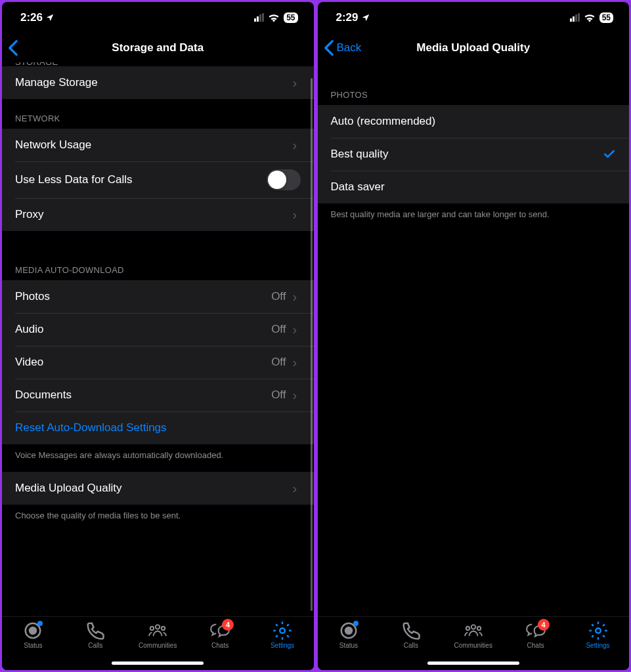 The height and width of the screenshot is (672, 631). I want to click on back-button, so click(13, 48).